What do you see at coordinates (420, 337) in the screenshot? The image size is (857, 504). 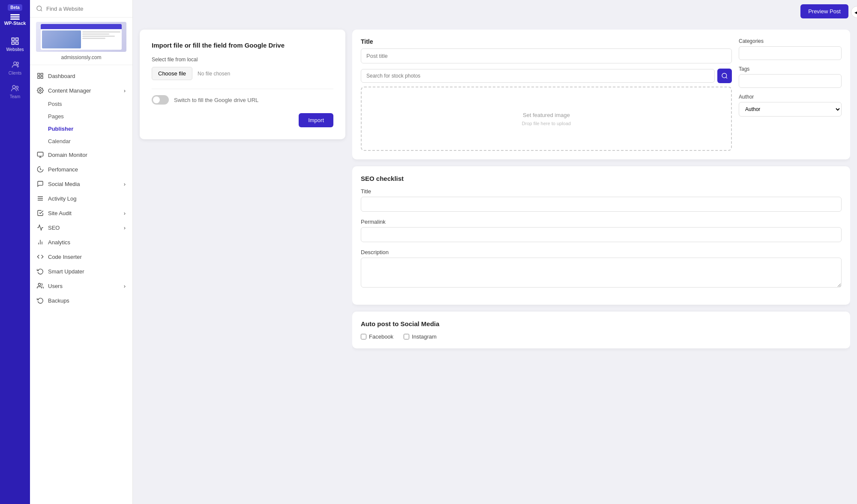 I see `instagram-checkbox-item: Instagram` at bounding box center [420, 337].